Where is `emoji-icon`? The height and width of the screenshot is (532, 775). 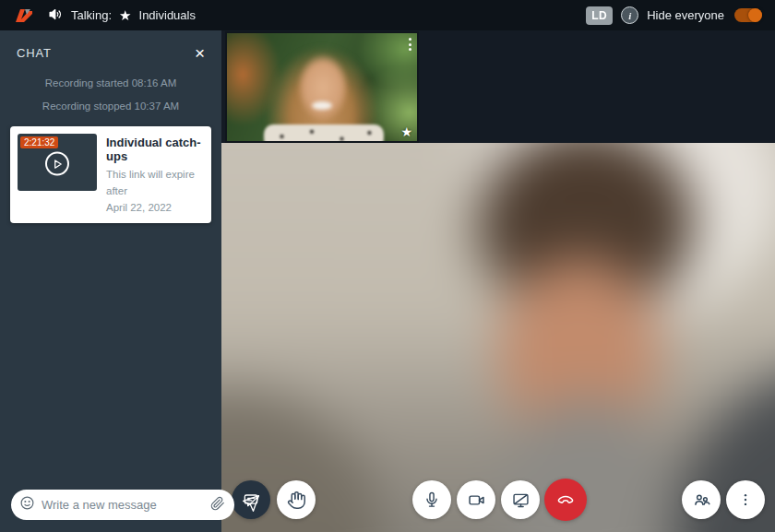
emoji-icon is located at coordinates (28, 505).